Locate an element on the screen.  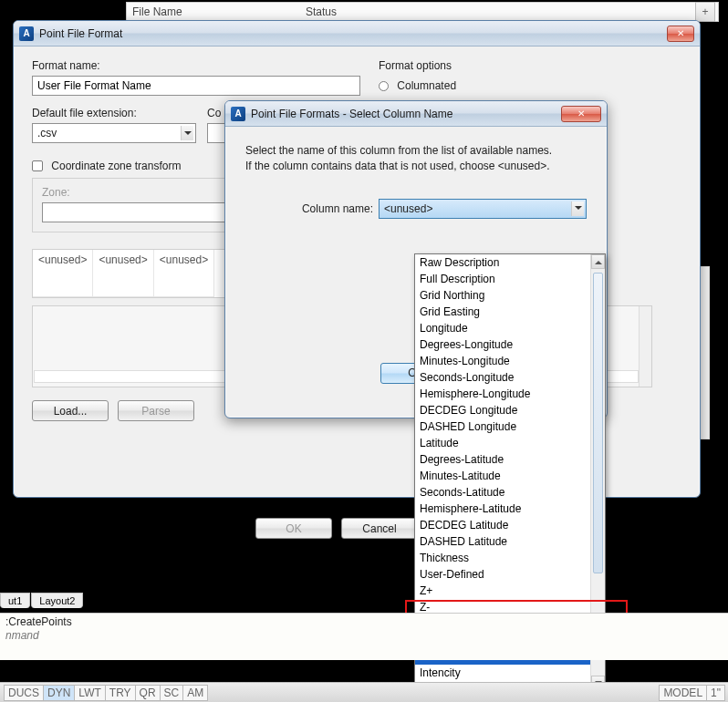
dropdown-item: DASHED Longitude is located at coordinates (503, 427).